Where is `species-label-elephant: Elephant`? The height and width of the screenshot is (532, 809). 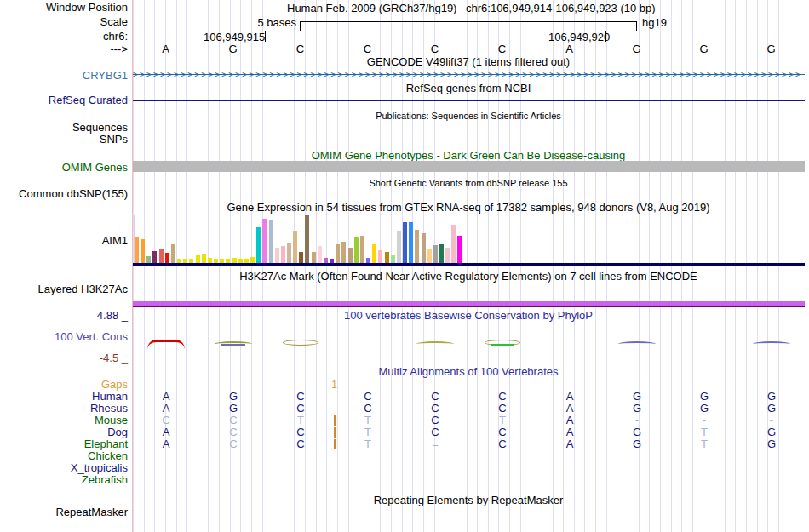
species-label-elephant: Elephant is located at coordinates (64, 444).